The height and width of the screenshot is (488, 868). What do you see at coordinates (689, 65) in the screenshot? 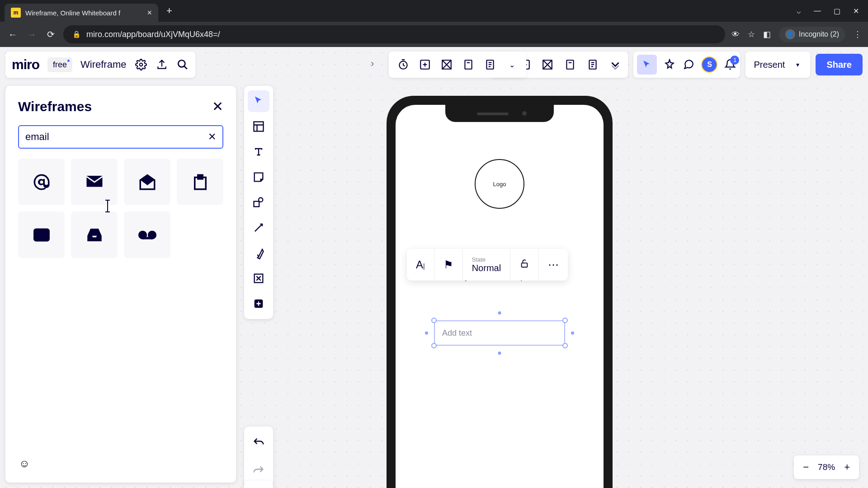
I see `comment-icon` at bounding box center [689, 65].